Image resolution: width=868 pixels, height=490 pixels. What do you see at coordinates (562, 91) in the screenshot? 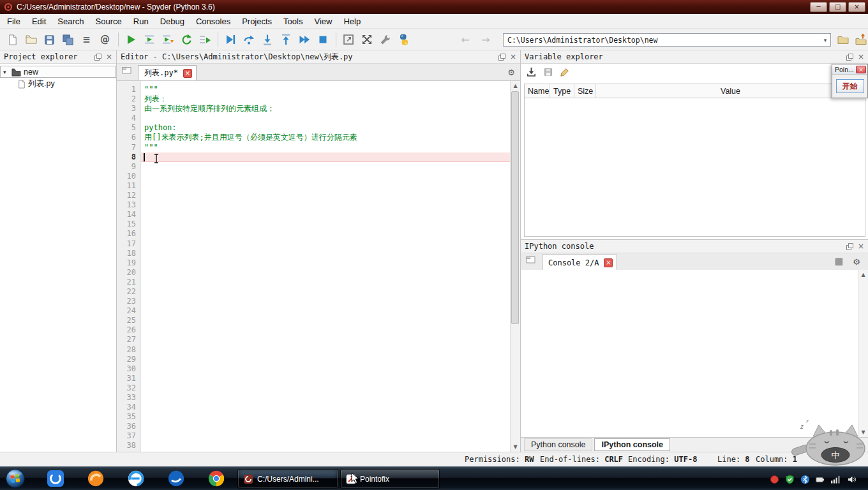
I see `ve-column-type: Type` at bounding box center [562, 91].